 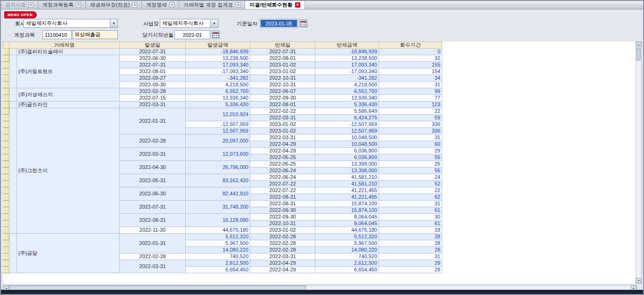 I want to click on occur-amount-cell: -18,846,939, so click(x=218, y=52).